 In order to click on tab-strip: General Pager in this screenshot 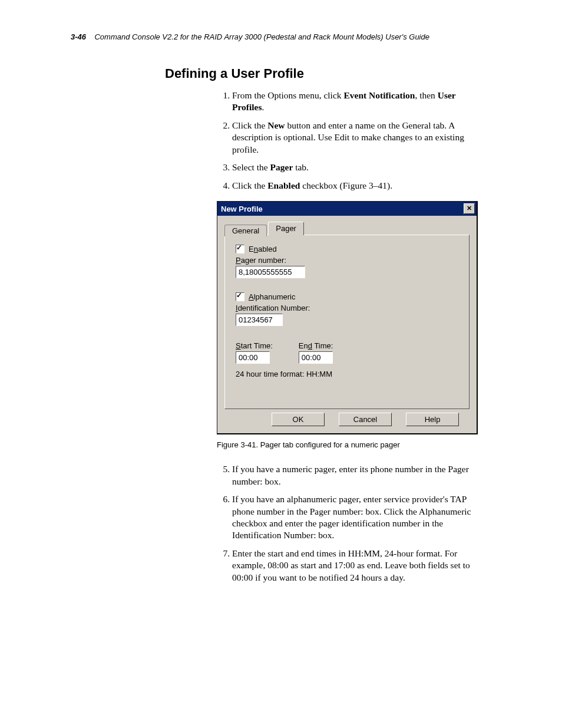, I will do `click(347, 229)`.